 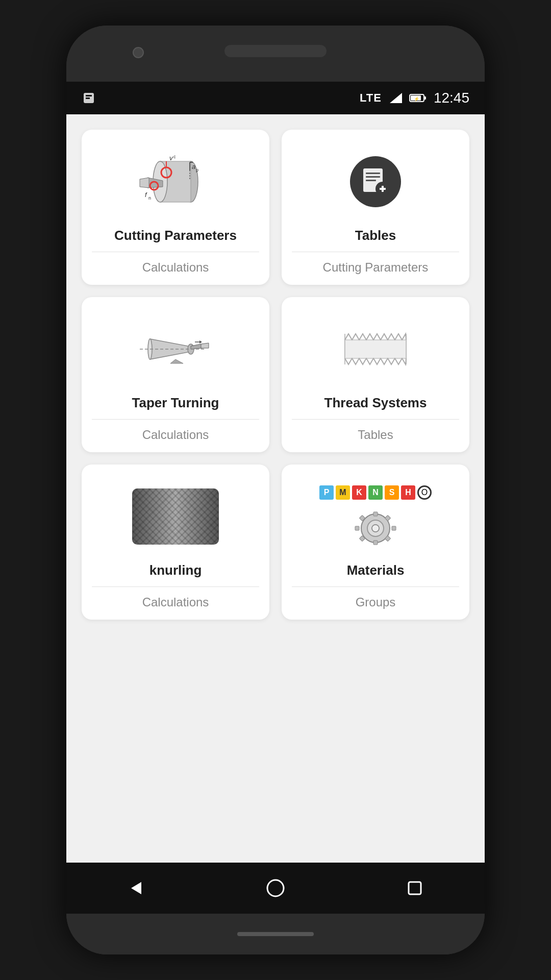 What do you see at coordinates (418, 98) in the screenshot?
I see `battery-icon: ⚡` at bounding box center [418, 98].